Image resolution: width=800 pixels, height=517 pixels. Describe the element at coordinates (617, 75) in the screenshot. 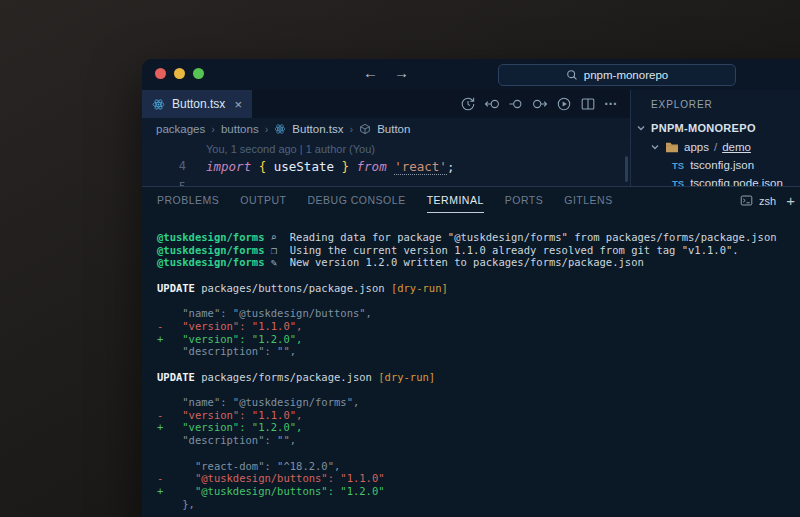

I see `command-center-search: pnpm-monorepo` at that location.